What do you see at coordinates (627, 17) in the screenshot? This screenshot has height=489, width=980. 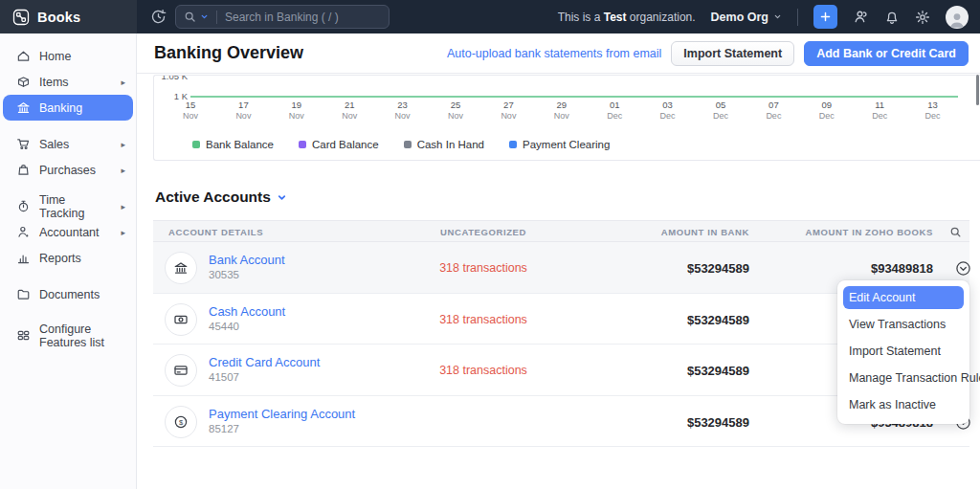 I see `org-note: This is a Test organization.` at bounding box center [627, 17].